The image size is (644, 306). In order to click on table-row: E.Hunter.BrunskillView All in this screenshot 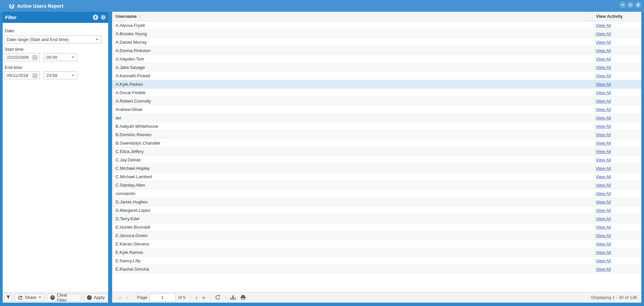, I will do `click(377, 227)`.